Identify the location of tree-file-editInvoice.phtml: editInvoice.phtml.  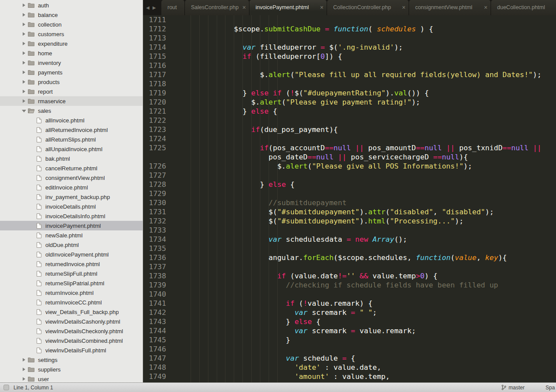
(72, 187).